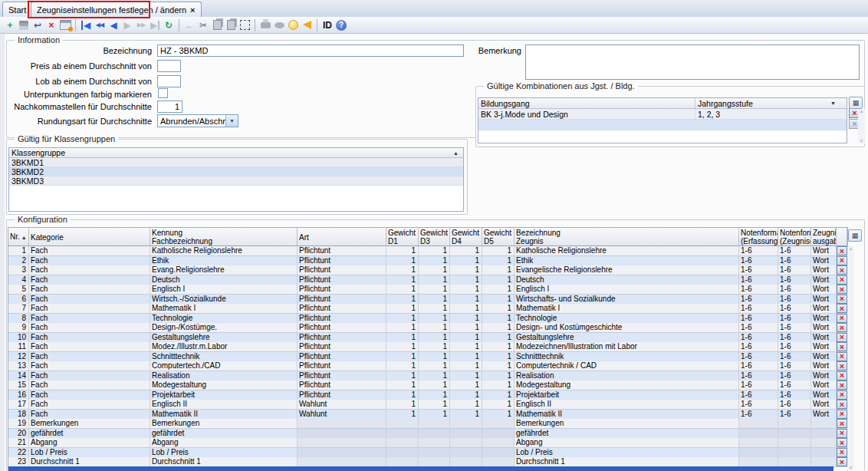  Describe the element at coordinates (428, 319) in the screenshot. I see `konfiguration-row: 8FachTechnologiePflichtunt1111Technologi…` at that location.